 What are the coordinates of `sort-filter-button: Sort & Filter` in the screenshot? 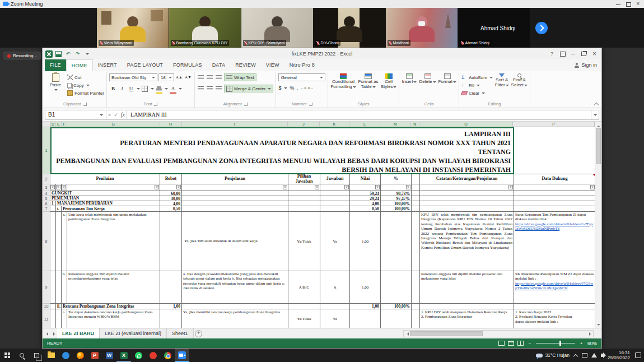 It's located at (502, 80).